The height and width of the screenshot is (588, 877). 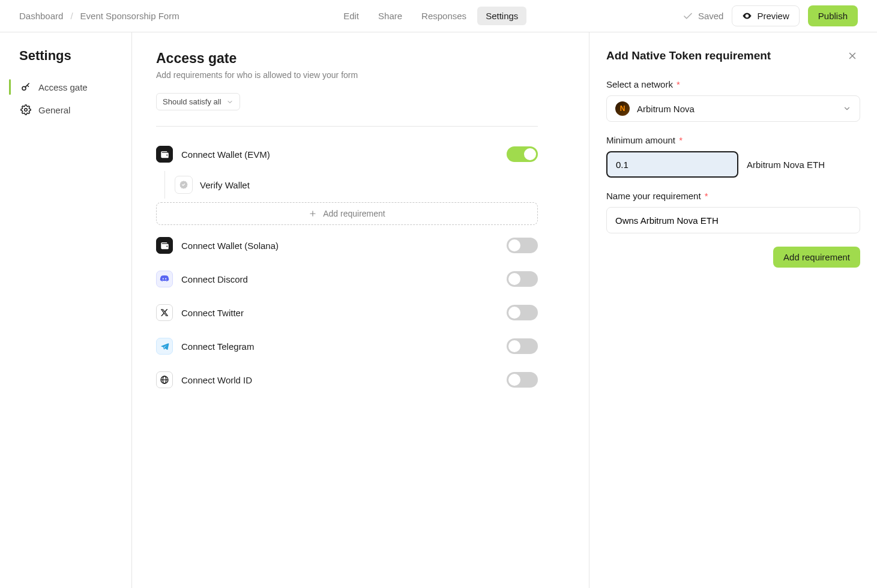 What do you see at coordinates (357, 185) in the screenshot?
I see `verify-wallet-row: Verify Wallet` at bounding box center [357, 185].